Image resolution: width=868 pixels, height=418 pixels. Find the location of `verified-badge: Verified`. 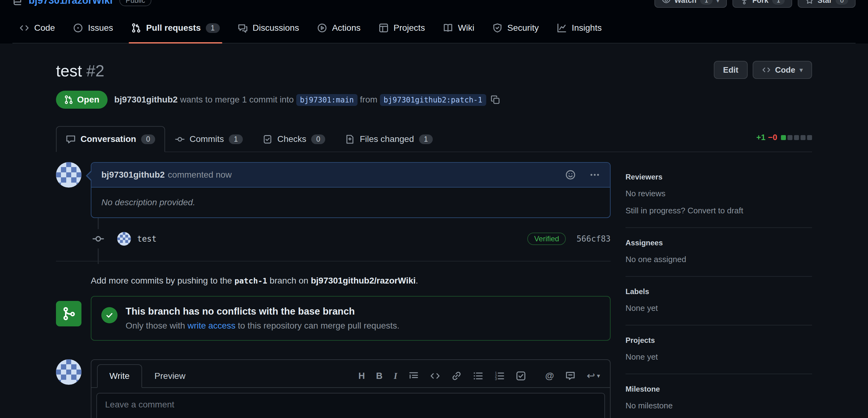

verified-badge: Verified is located at coordinates (547, 239).